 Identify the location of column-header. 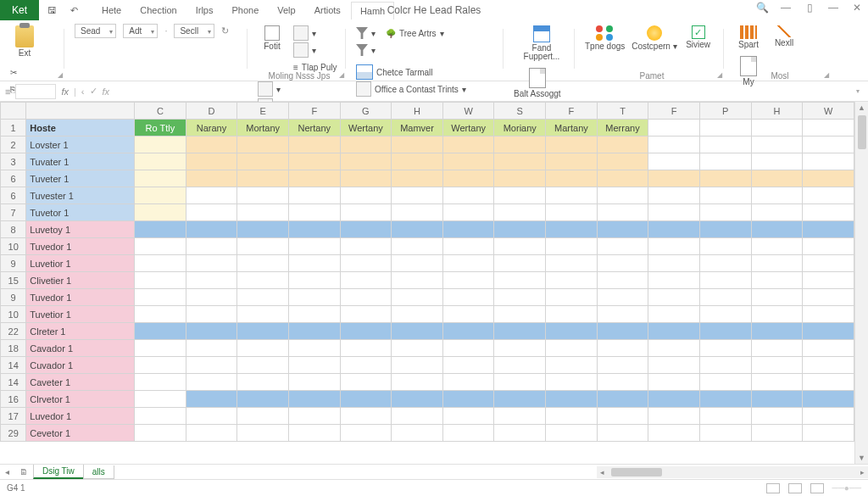
(81, 111).